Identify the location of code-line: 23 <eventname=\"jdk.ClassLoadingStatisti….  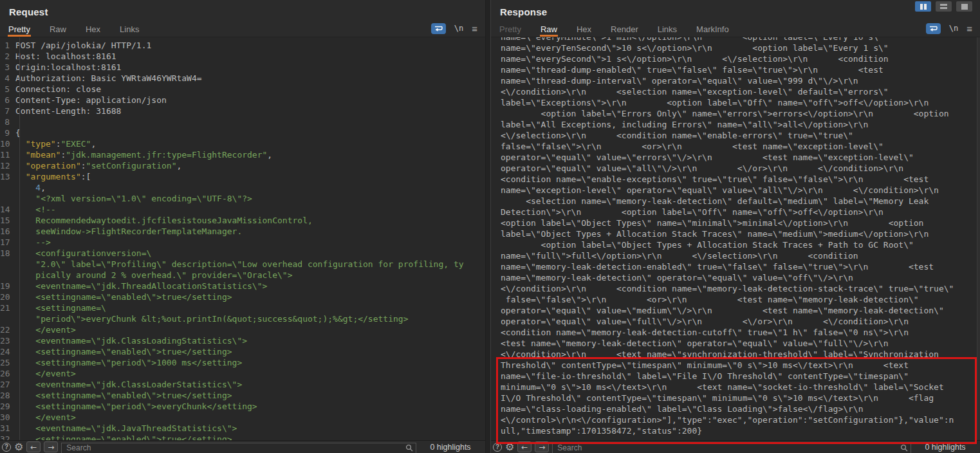
(243, 341).